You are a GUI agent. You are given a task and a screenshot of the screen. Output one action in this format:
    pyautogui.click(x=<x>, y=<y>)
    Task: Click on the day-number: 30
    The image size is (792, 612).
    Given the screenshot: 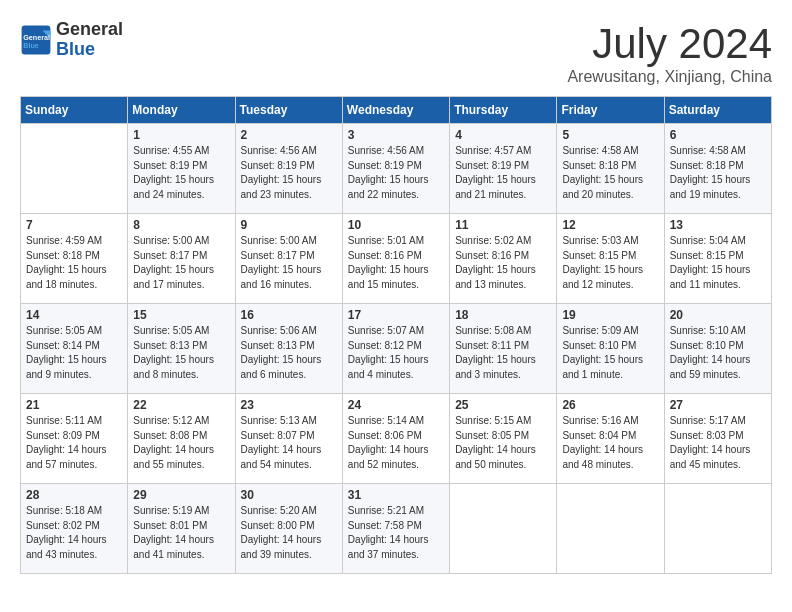 What is the action you would take?
    pyautogui.click(x=289, y=495)
    